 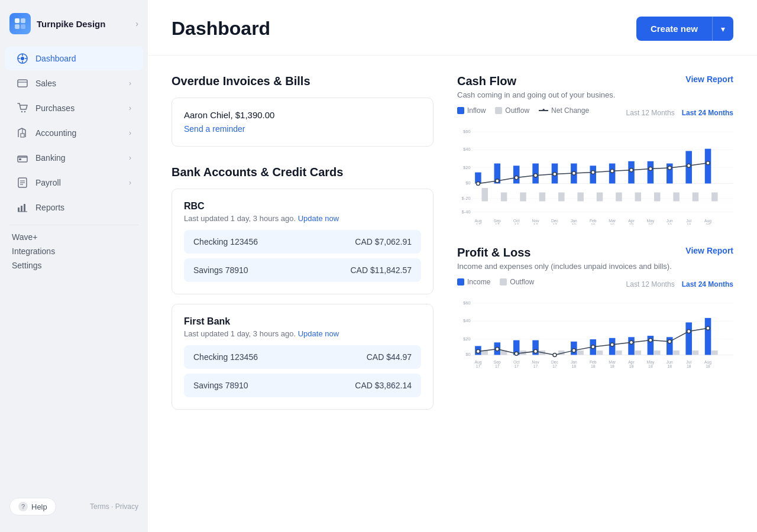 What do you see at coordinates (707, 284) in the screenshot?
I see `pl-period-24: Last 24 Months` at bounding box center [707, 284].